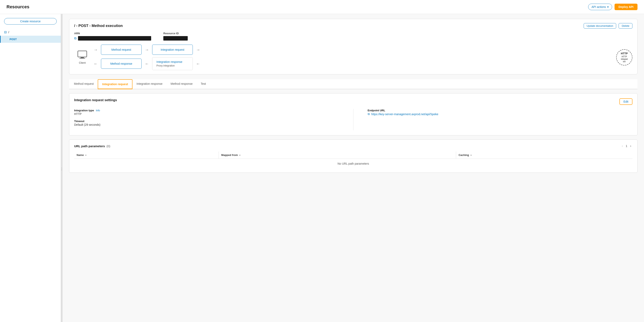 Image resolution: width=644 pixels, height=322 pixels. Describe the element at coordinates (626, 146) in the screenshot. I see `current-page: 1` at that location.